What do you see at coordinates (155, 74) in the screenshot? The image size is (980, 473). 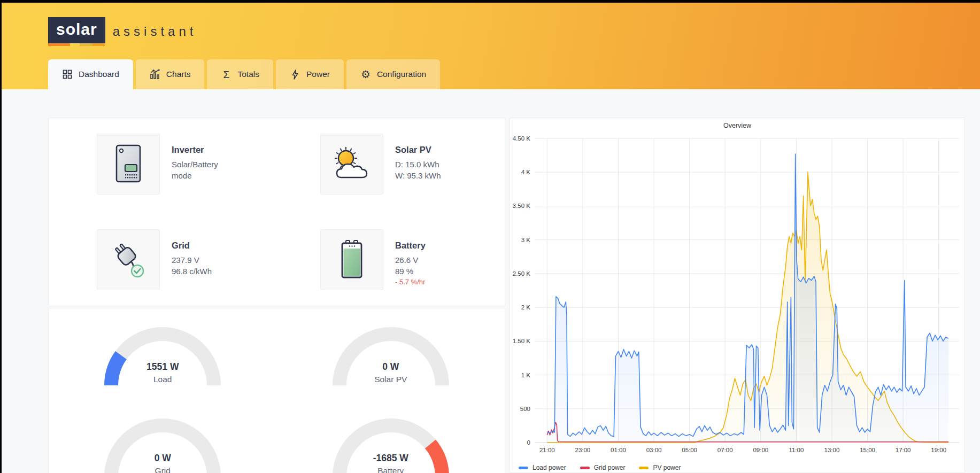 I see `bar-chart-icon` at bounding box center [155, 74].